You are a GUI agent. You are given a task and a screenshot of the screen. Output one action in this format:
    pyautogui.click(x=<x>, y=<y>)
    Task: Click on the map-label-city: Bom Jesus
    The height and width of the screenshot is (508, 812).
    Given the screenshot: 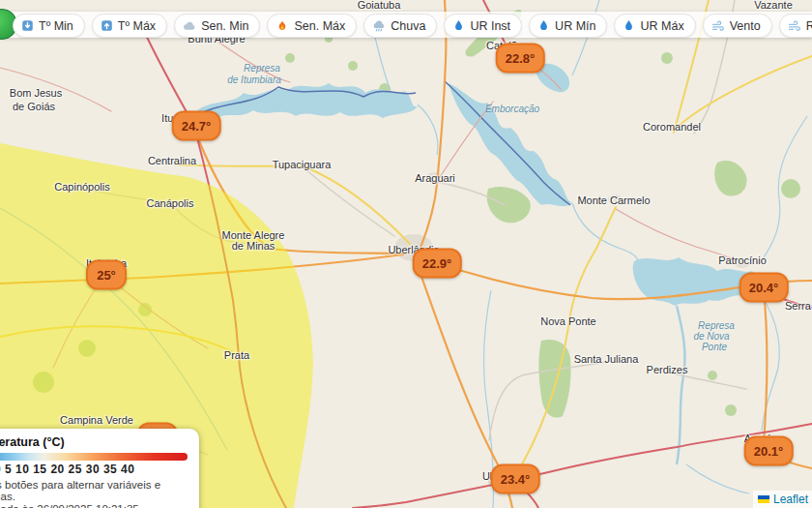 What is the action you would take?
    pyautogui.click(x=36, y=93)
    